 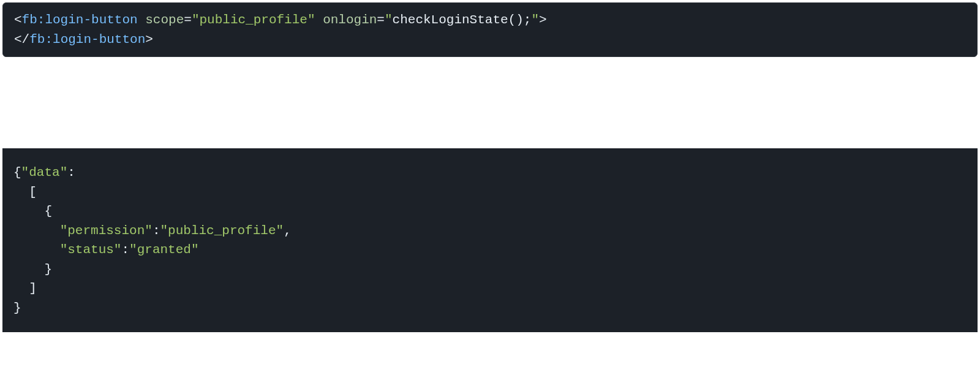 I want to click on bracket-open: [, so click(x=33, y=192).